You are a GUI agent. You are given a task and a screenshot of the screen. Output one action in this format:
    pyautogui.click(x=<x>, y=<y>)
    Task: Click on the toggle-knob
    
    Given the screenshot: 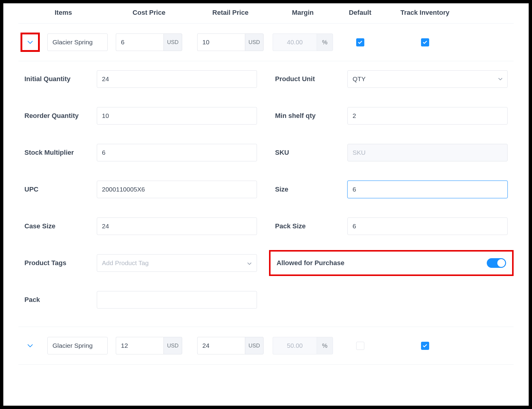 What is the action you would take?
    pyautogui.click(x=501, y=263)
    